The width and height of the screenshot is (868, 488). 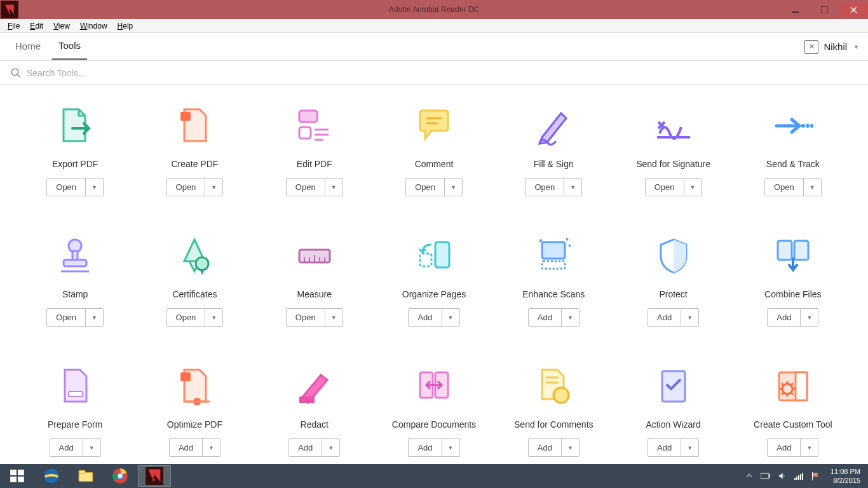 What do you see at coordinates (674, 126) in the screenshot?
I see `send-signature-icon` at bounding box center [674, 126].